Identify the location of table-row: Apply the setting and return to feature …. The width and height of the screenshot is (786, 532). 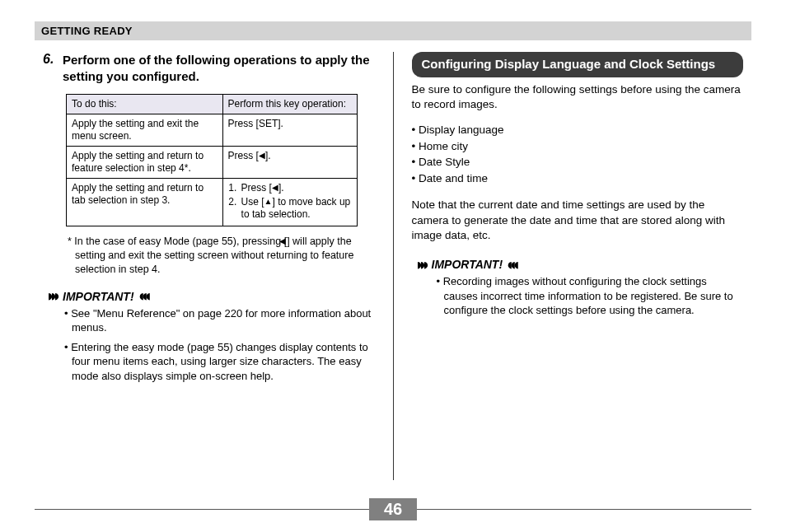
(213, 163).